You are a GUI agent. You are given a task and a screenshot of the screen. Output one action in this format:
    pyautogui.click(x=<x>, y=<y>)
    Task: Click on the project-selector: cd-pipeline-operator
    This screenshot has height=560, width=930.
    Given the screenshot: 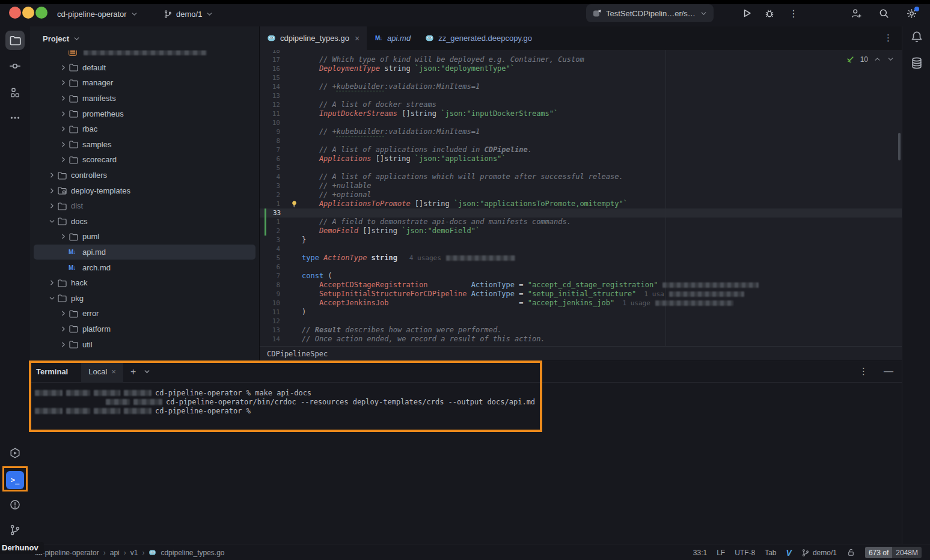 What is the action you would take?
    pyautogui.click(x=97, y=14)
    